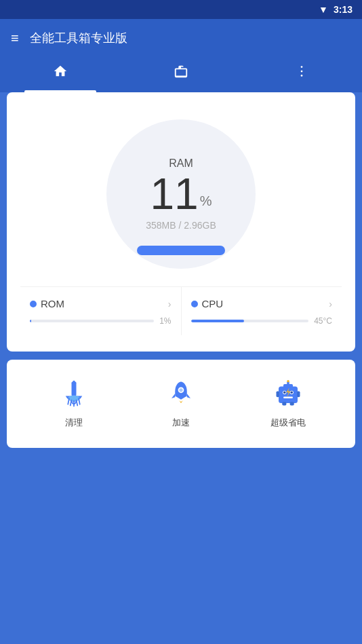  What do you see at coordinates (181, 75) in the screenshot?
I see `tab-work` at bounding box center [181, 75].